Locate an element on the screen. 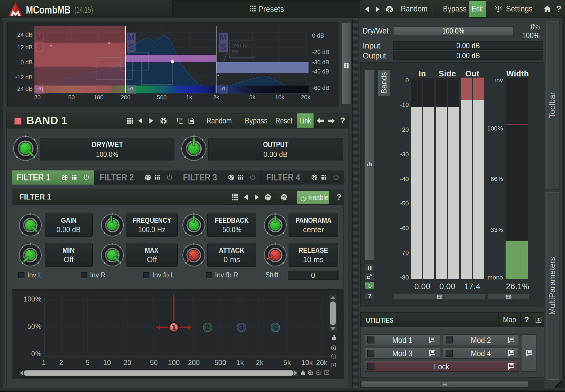 This screenshot has height=392, width=565. svg-text: 5 is located at coordinates (88, 363).